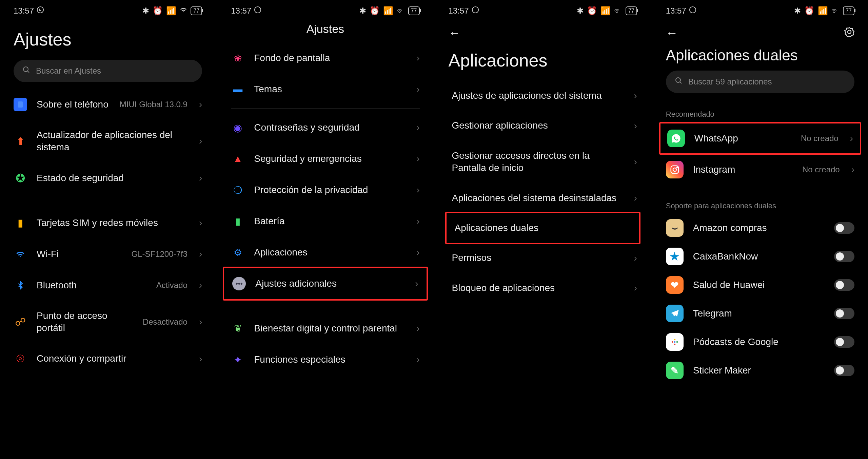 This screenshot has width=868, height=459. I want to click on row-amazon: ⌣ Amazon compras, so click(760, 228).